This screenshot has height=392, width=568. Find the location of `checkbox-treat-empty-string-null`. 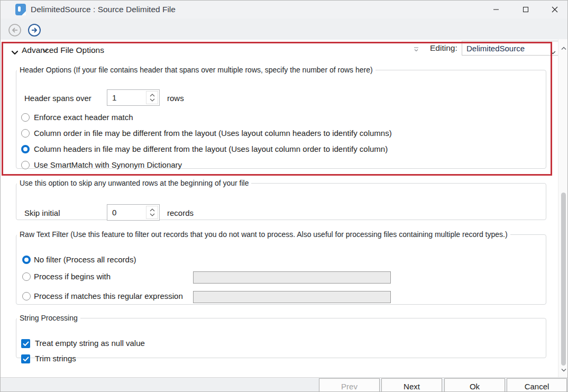

checkbox-treat-empty-string-null is located at coordinates (25, 344).